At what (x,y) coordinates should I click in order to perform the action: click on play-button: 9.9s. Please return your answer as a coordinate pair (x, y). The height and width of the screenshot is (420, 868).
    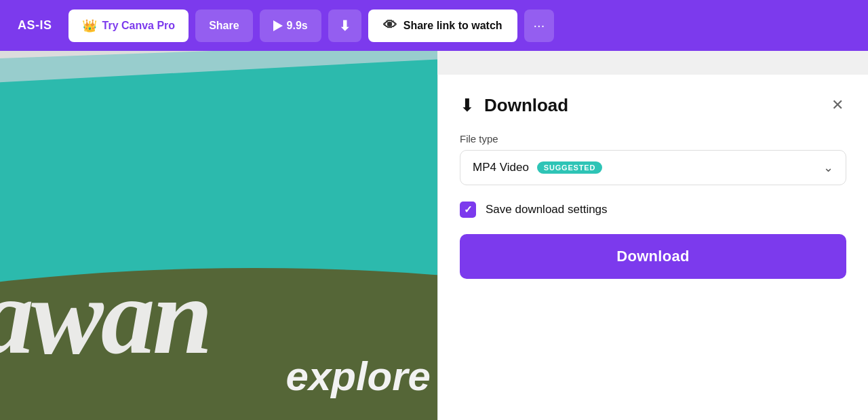
    Looking at the image, I should click on (290, 26).